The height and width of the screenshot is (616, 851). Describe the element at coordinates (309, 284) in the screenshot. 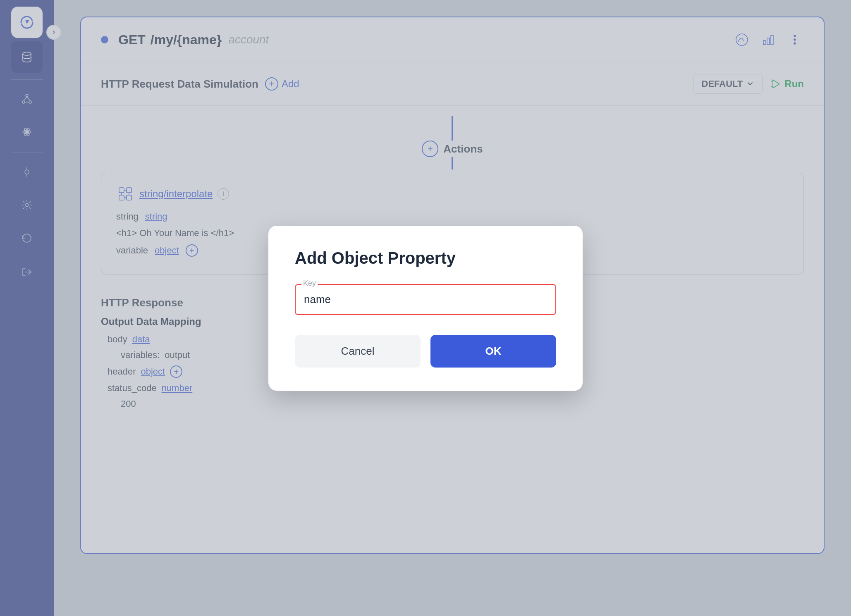

I see `key-label: Key` at that location.